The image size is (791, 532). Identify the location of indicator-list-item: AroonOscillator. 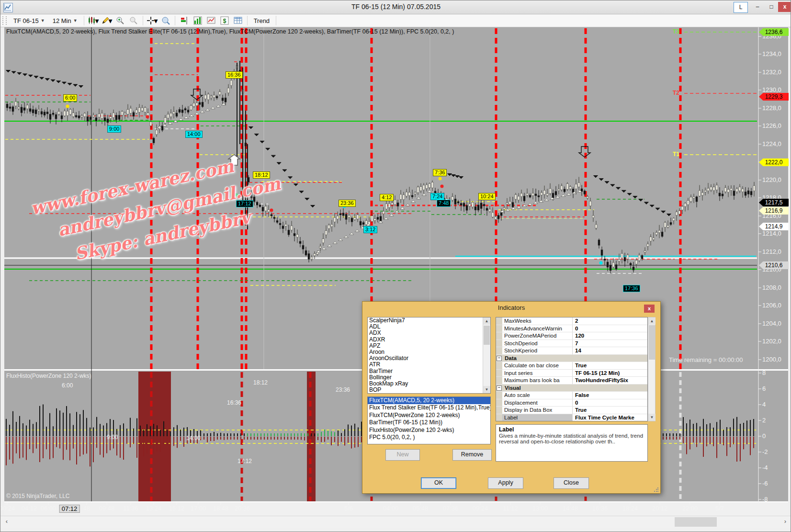
(429, 358).